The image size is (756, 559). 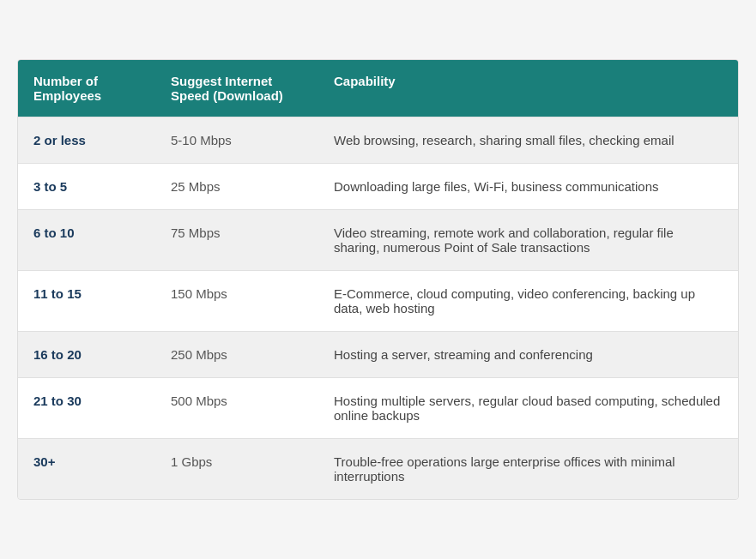 I want to click on cell-capability: E-Commerce, cloud computing, video confe…, so click(x=529, y=302).